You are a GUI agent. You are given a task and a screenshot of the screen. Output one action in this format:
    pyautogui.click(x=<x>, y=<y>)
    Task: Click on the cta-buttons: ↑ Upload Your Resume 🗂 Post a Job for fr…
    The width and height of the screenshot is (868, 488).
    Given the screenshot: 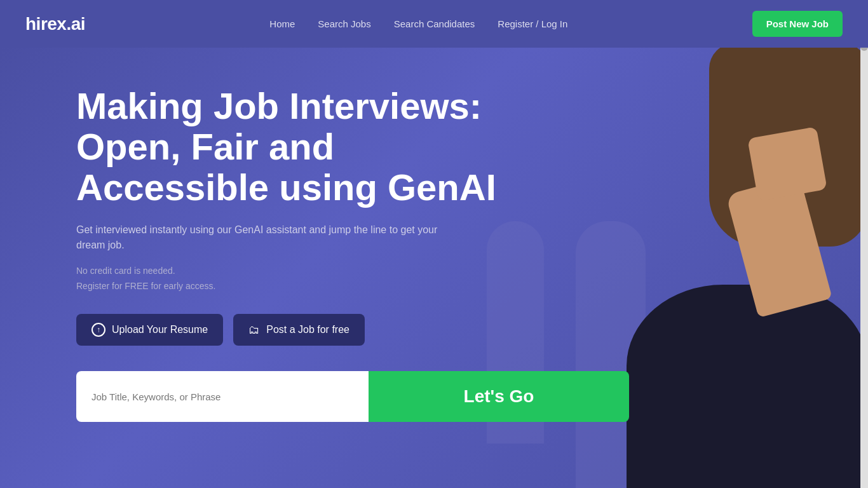 What is the action you would take?
    pyautogui.click(x=299, y=330)
    